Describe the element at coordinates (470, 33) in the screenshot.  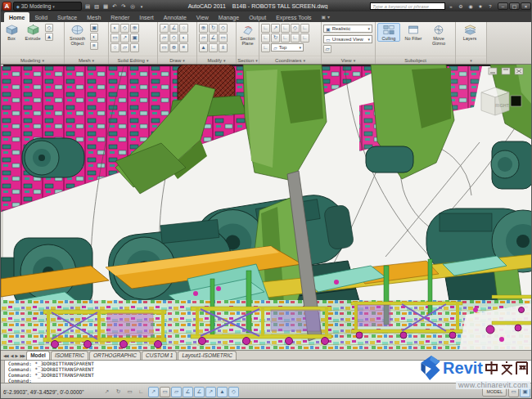
I see `layers-button: Layers` at that location.